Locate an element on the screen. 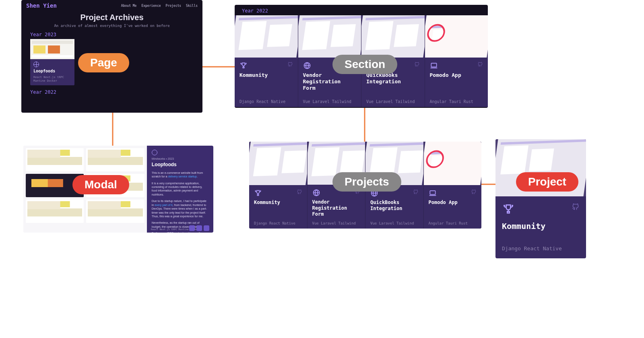 This screenshot has width=644, height=338. modal-paragraph: It is a very comprehensive application, … is located at coordinates (180, 189).